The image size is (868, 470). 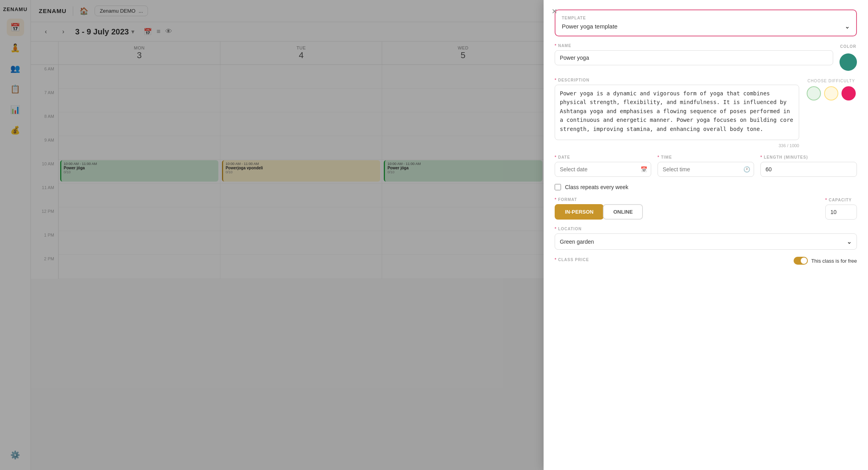 I want to click on template-select: Power yoga template, so click(x=703, y=26).